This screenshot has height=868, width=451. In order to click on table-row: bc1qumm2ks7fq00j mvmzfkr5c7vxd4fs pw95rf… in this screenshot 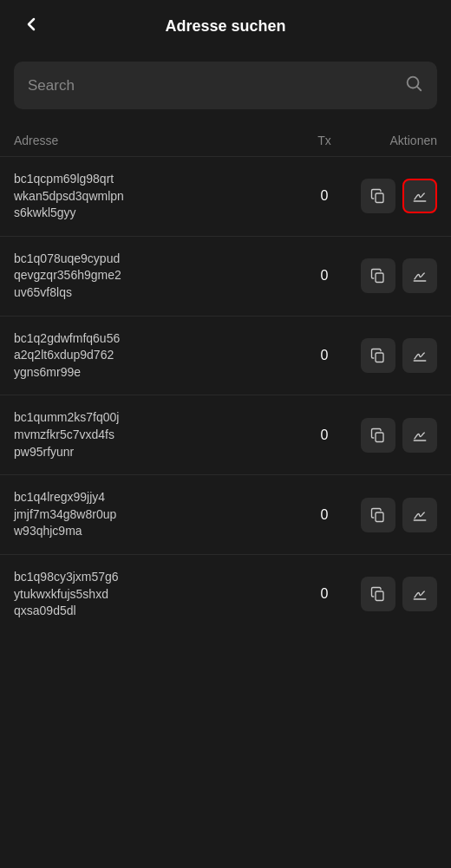, I will do `click(226, 434)`.